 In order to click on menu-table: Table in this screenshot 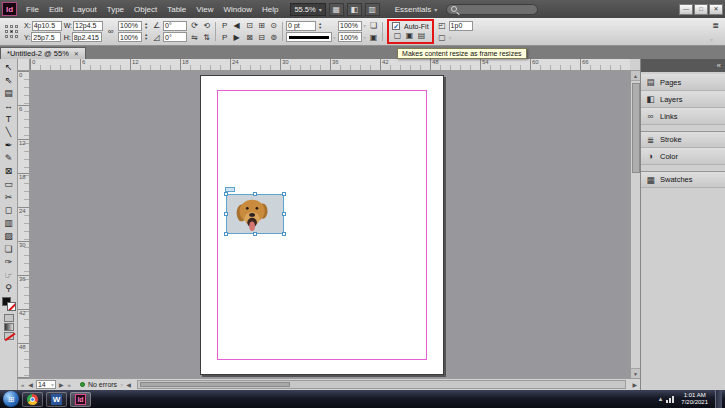, I will do `click(176, 10)`.